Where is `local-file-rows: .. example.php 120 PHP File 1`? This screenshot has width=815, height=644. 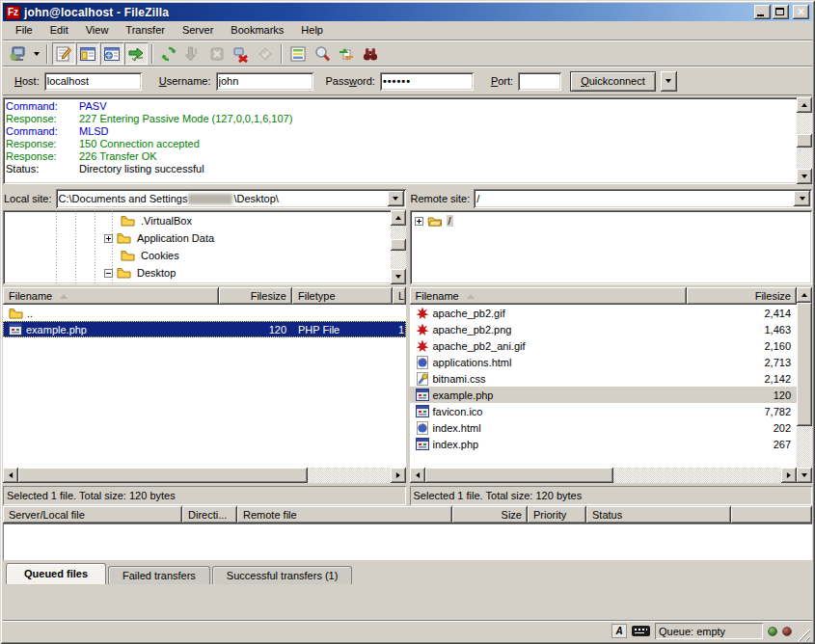 local-file-rows: .. example.php 120 PHP File 1 is located at coordinates (204, 386).